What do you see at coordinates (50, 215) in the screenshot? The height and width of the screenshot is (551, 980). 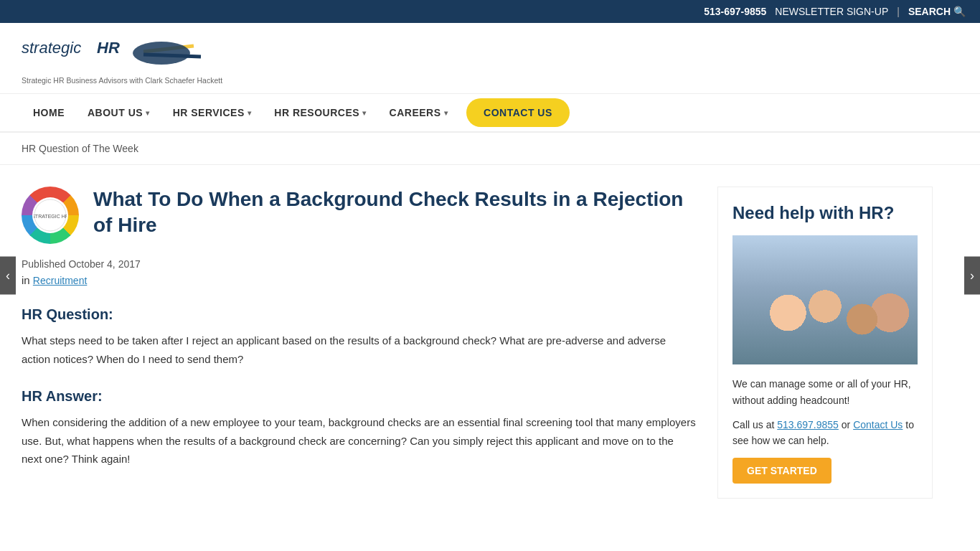 I see `article-icon: STRATEGIC HR` at bounding box center [50, 215].